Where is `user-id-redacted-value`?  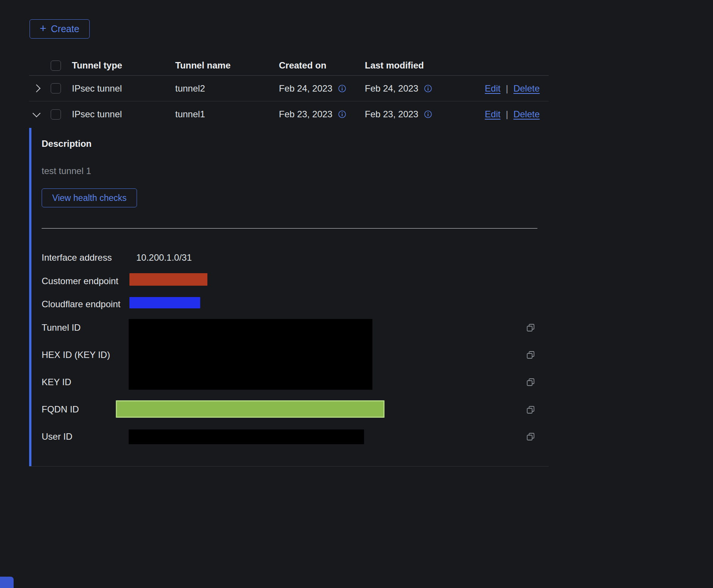 user-id-redacted-value is located at coordinates (246, 437).